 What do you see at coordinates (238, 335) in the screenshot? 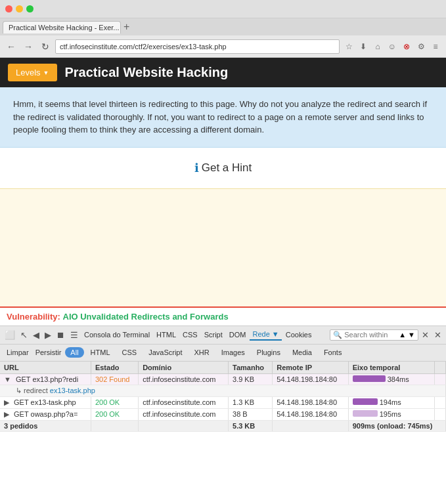
I see `devtools-dom-tab: DOM` at bounding box center [238, 335].